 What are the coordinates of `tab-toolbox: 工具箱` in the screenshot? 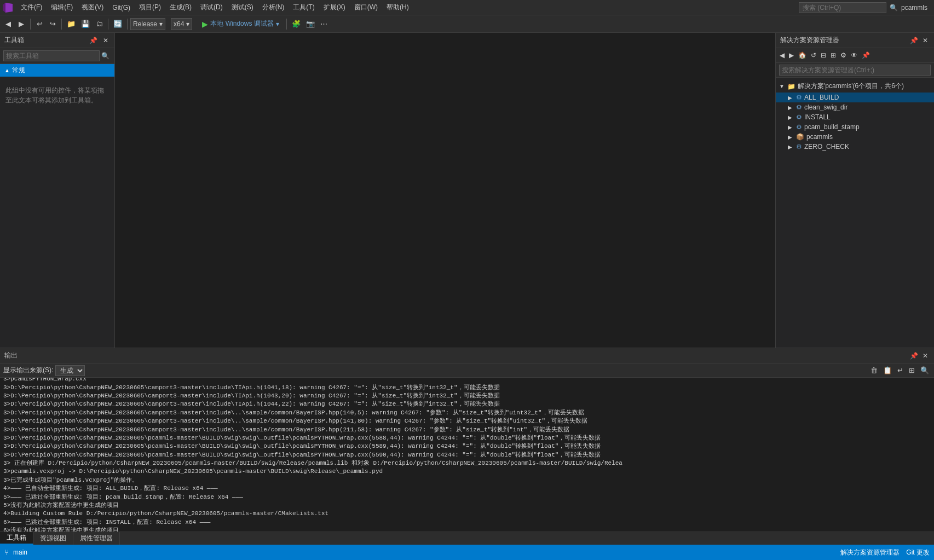 It's located at (16, 539).